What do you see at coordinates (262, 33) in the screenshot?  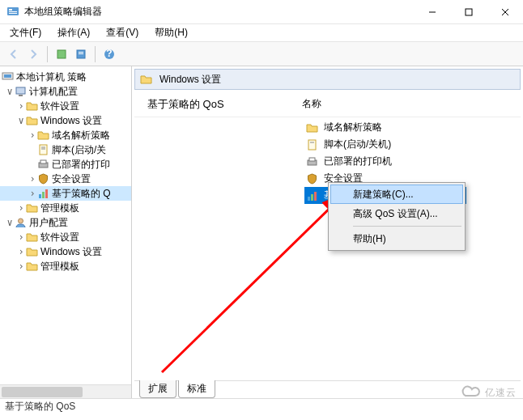 I see `menubar: 文件(F) 操作(A) 查看(V) 帮助(H)` at bounding box center [262, 33].